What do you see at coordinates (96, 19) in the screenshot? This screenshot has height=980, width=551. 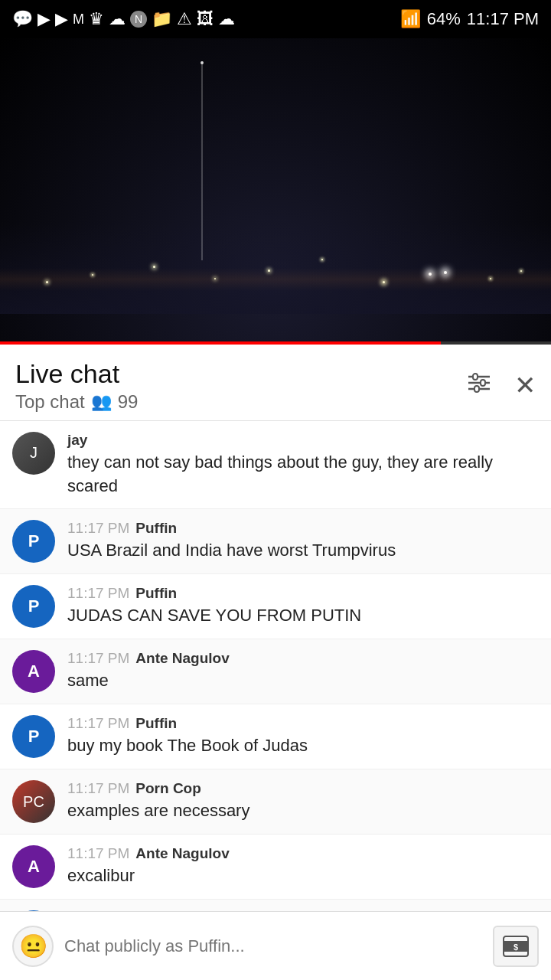 I see `crown-icon: ♛` at bounding box center [96, 19].